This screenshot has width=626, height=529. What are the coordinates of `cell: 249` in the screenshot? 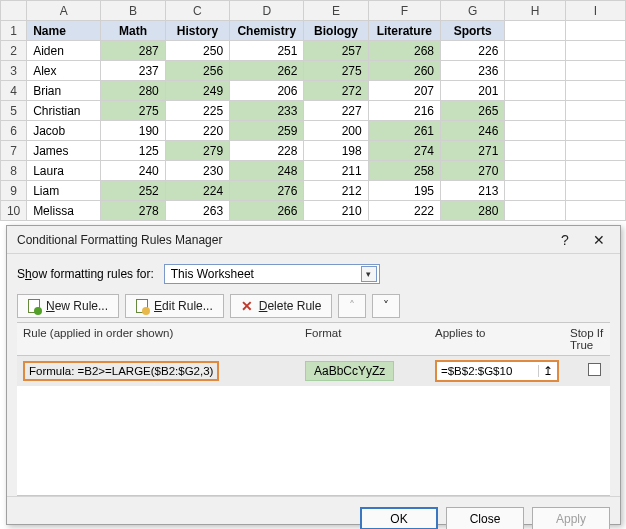 It's located at (197, 91).